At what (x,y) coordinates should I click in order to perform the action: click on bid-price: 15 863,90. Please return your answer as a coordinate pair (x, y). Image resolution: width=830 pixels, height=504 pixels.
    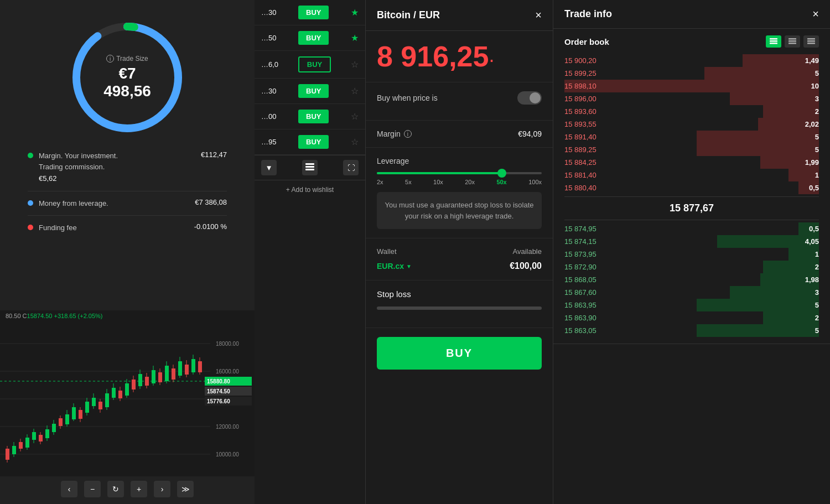
    Looking at the image, I should click on (580, 318).